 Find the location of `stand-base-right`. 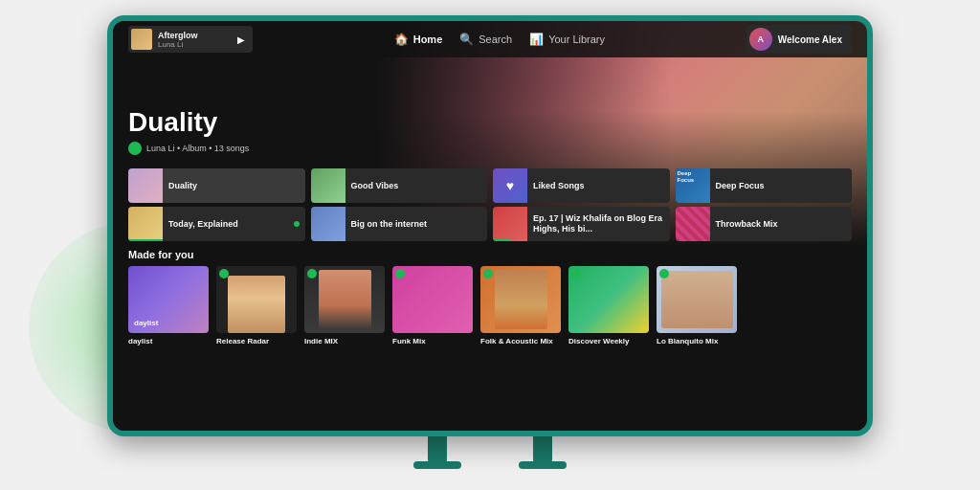

stand-base-right is located at coordinates (543, 465).